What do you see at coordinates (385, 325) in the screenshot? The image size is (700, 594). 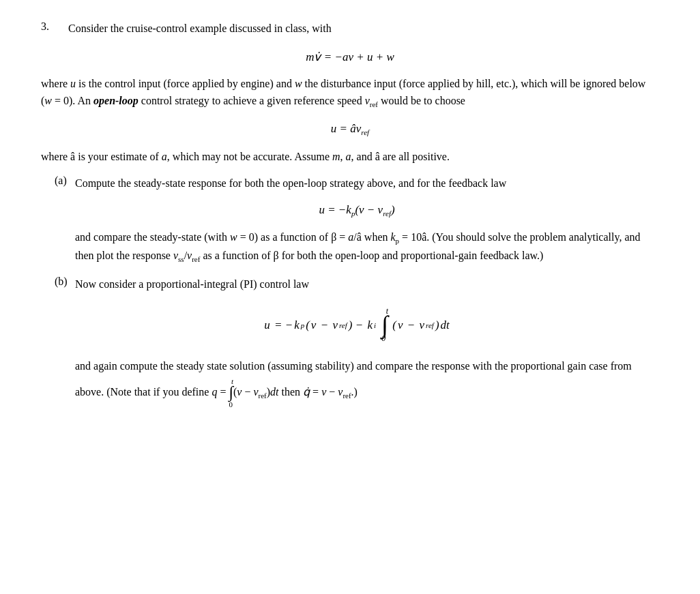 I see `integral-with-limits: t ∫ 0` at bounding box center [385, 325].